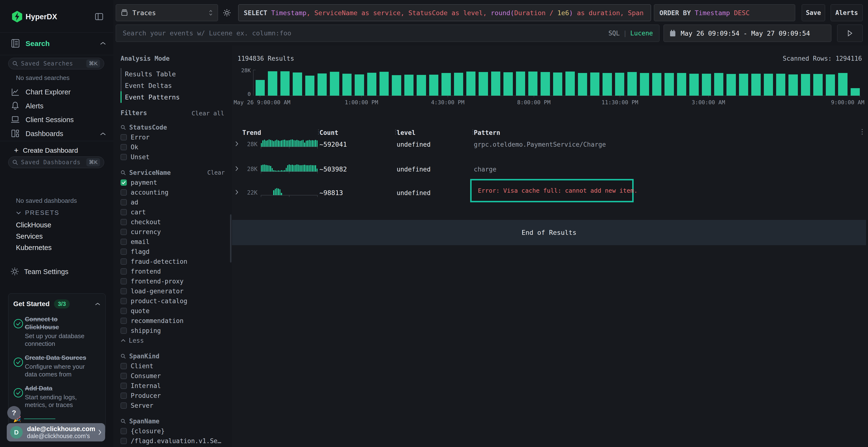 The height and width of the screenshot is (447, 868). What do you see at coordinates (124, 182) in the screenshot?
I see `checkbox-checked` at bounding box center [124, 182].